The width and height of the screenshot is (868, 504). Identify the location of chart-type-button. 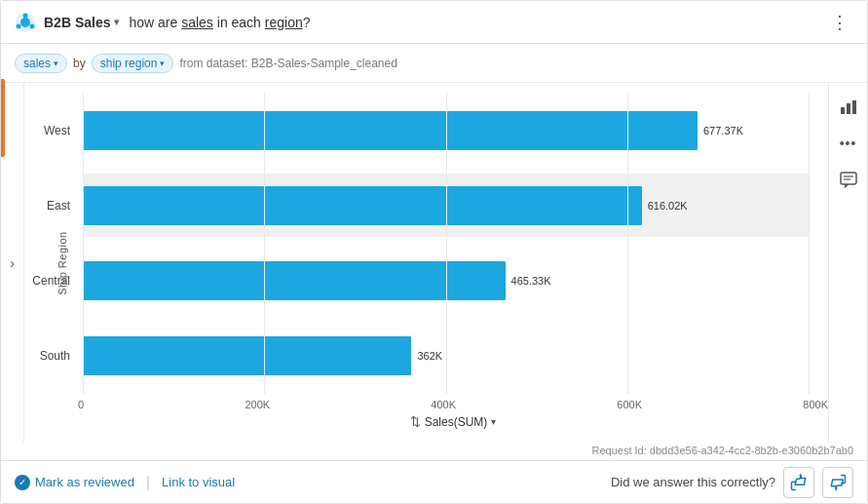
(849, 106).